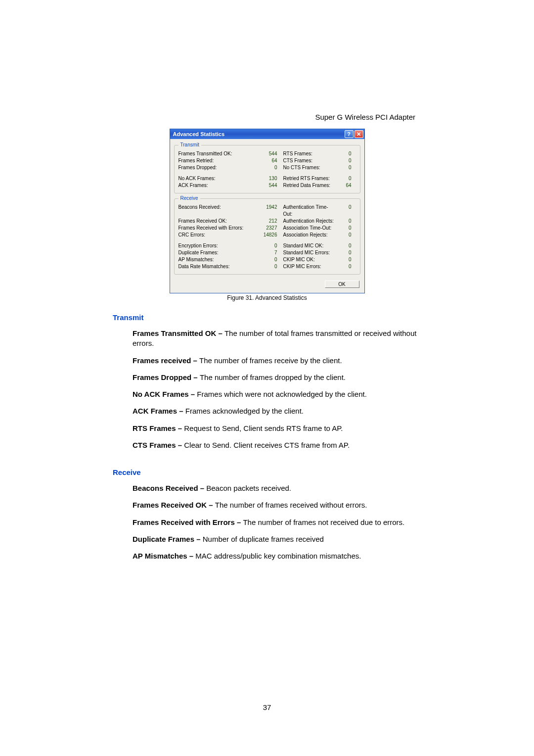 This screenshot has height=756, width=534. Describe the element at coordinates (349, 134) in the screenshot. I see `help-icon: ?` at that location.